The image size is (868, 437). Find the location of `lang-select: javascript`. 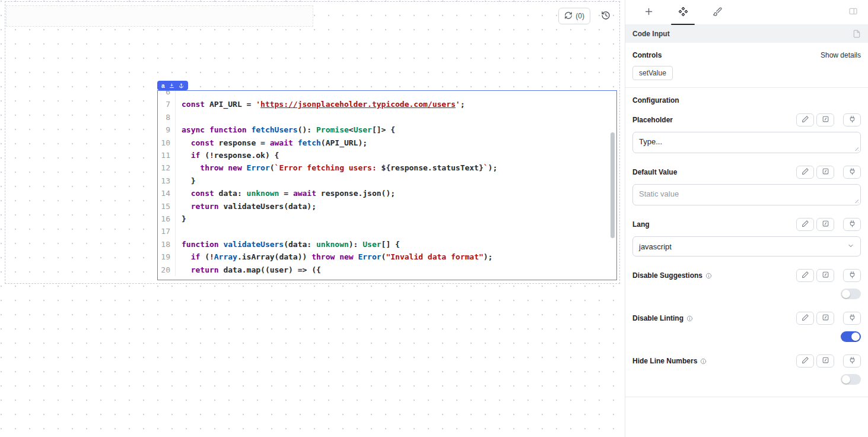

lang-select: javascript is located at coordinates (746, 246).